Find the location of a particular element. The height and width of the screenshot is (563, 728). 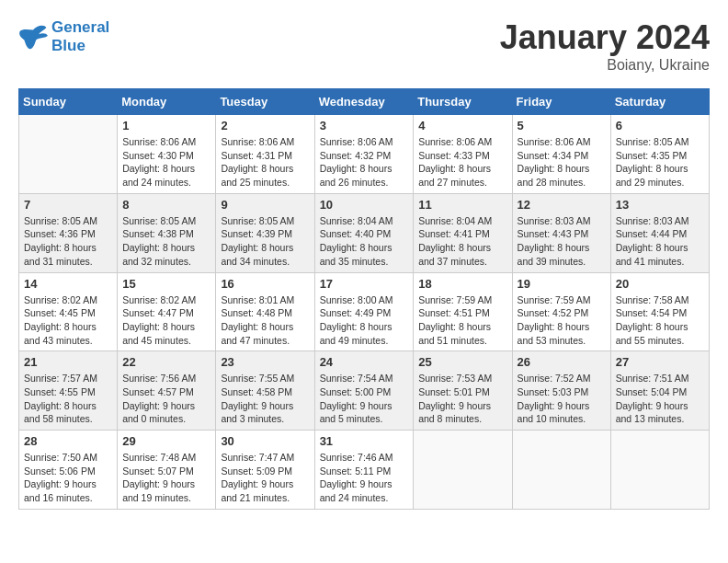

calendar-cell: 2Sunrise: 8:06 AM Sunset: 4:31 PM Daylig… is located at coordinates (265, 155).